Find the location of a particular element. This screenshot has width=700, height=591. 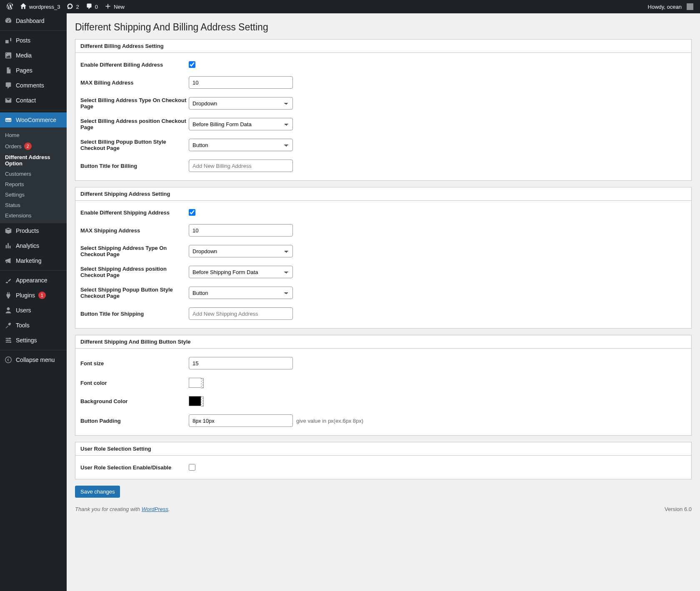

wordpress-logo-icon is located at coordinates (10, 7).